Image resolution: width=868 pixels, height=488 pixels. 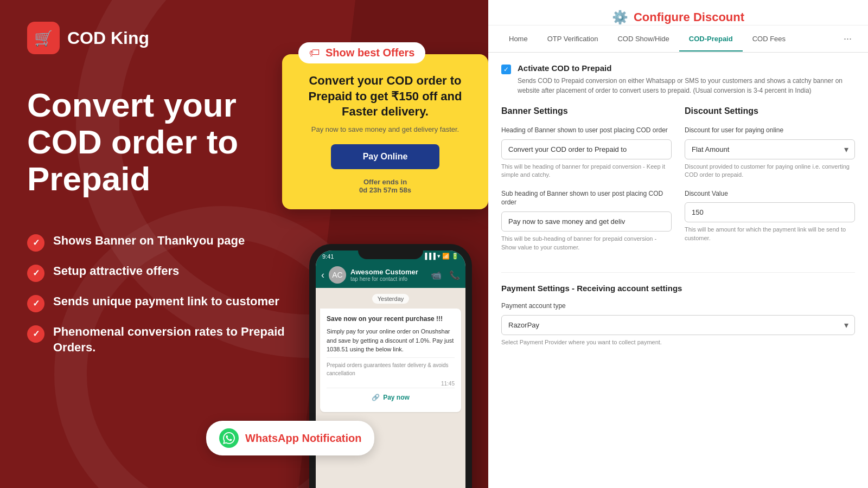 I want to click on wa-contact-sub: tap here for contact info, so click(x=388, y=279).